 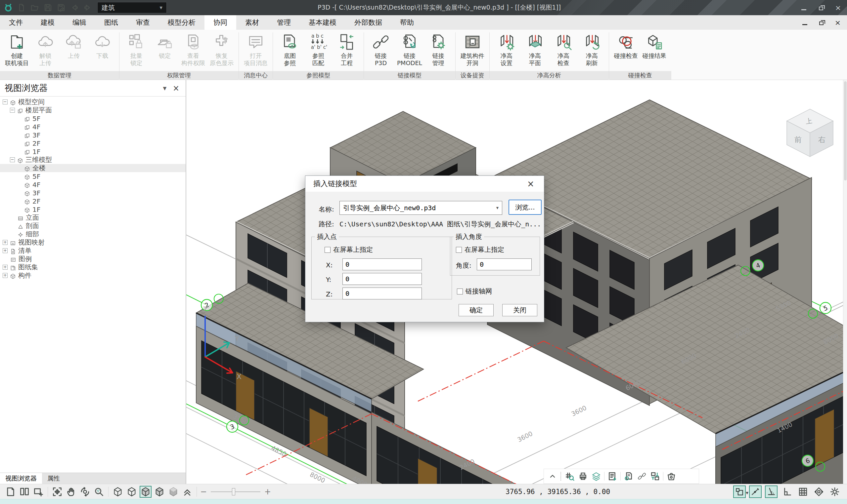 I want to click on dynamic-ucs-toggle, so click(x=819, y=492).